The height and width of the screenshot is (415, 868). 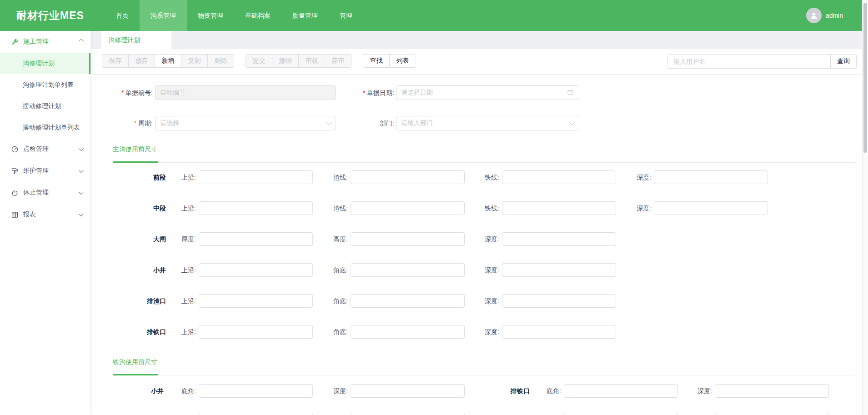 What do you see at coordinates (128, 301) in the screenshot?
I see `row-group-label: 排渣口` at bounding box center [128, 301].